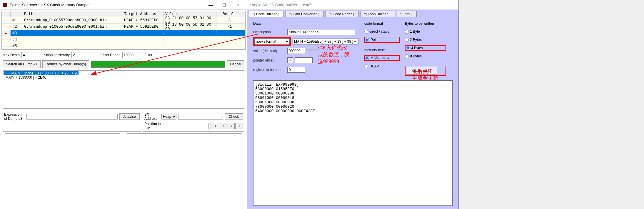 This screenshot has width=644, height=209. What do you see at coordinates (269, 70) in the screenshot?
I see `register-label: register to be used` at bounding box center [269, 70].